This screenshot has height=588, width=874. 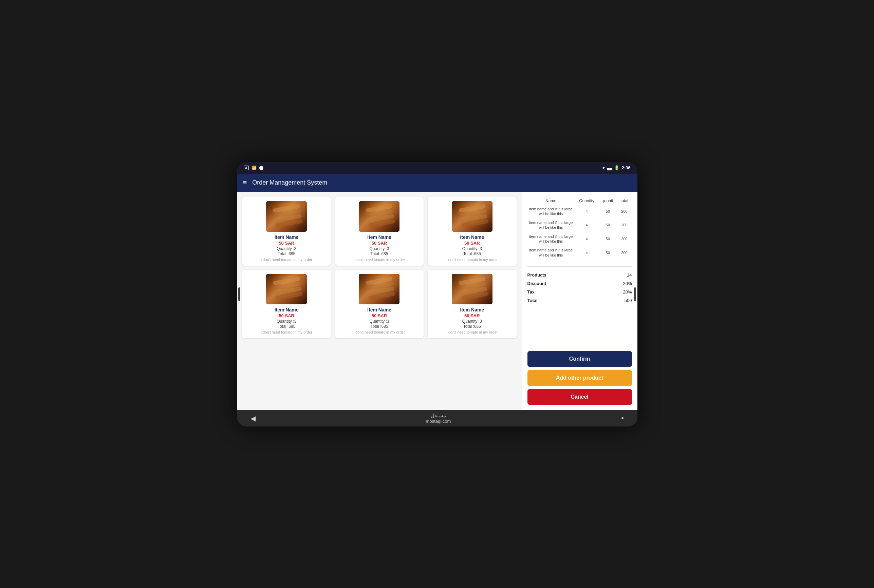 I want to click on order-panel: Name Quantity p-unit total item name and…, so click(x=580, y=301).